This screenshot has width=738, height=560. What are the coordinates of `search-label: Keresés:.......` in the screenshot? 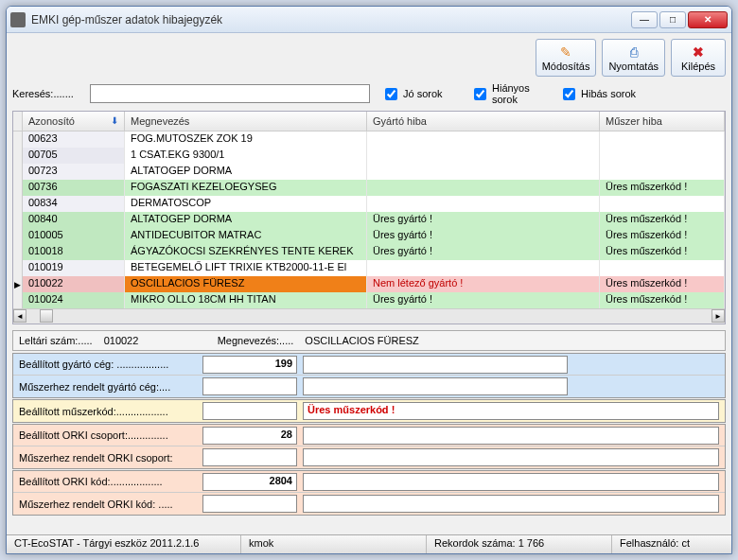 It's located at (49, 94).